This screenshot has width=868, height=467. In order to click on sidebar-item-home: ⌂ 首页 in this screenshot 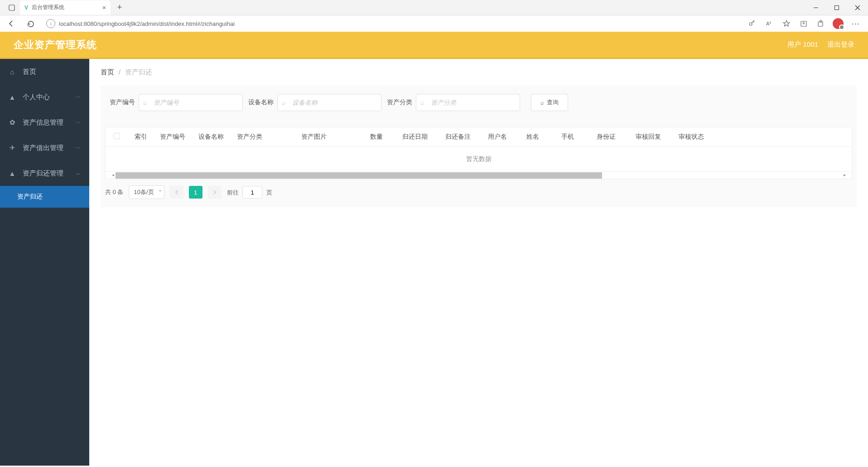, I will do `click(44, 72)`.